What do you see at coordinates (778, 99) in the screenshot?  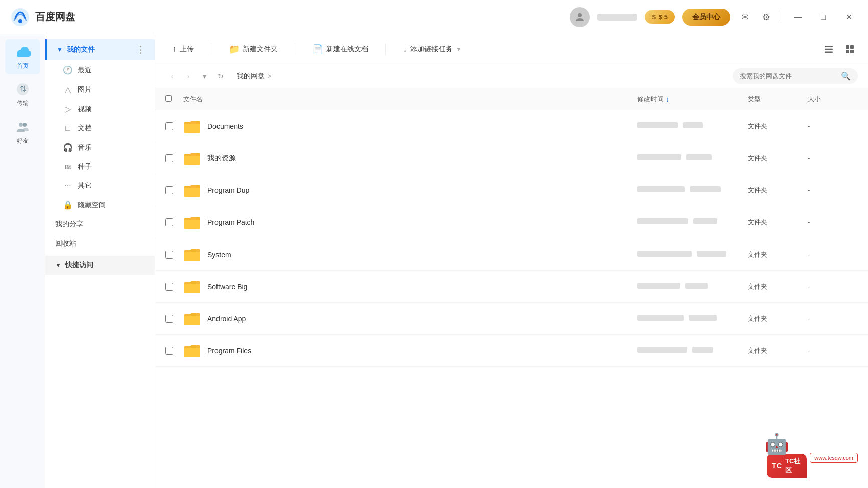 I see `header-type: 类型` at bounding box center [778, 99].